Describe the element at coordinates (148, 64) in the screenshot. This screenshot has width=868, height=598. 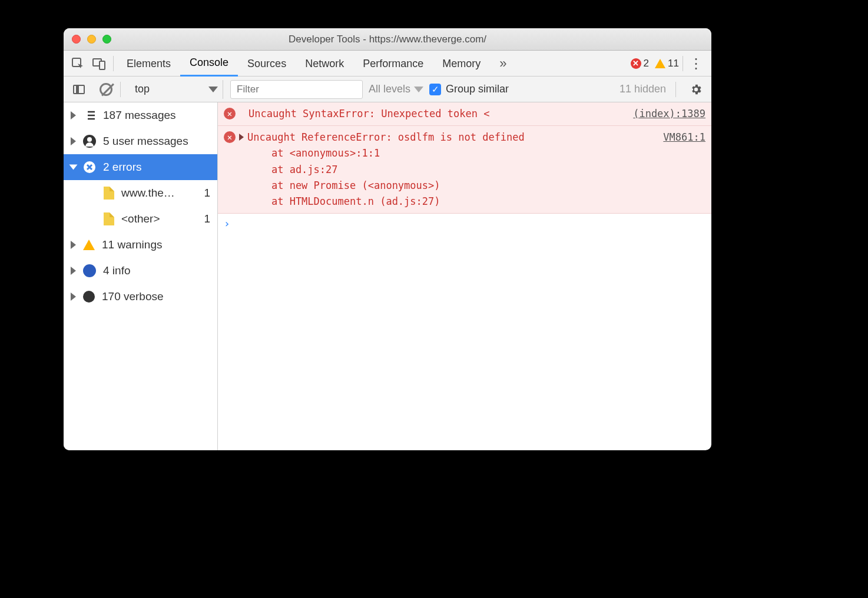
I see `tab-elements: Elements` at that location.